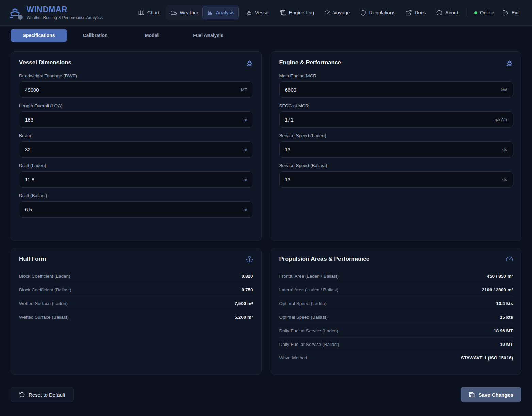  I want to click on hull-form-card: Hull Form Block Coefficient (Laden) 0.82…, so click(136, 311).